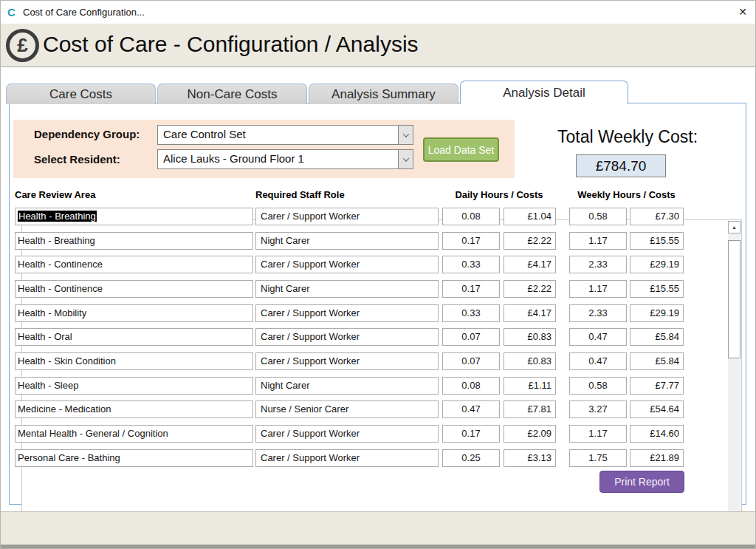 The height and width of the screenshot is (549, 756). Describe the element at coordinates (300, 195) in the screenshot. I see `col-header-required-staff-role: Required Staff Role` at that location.